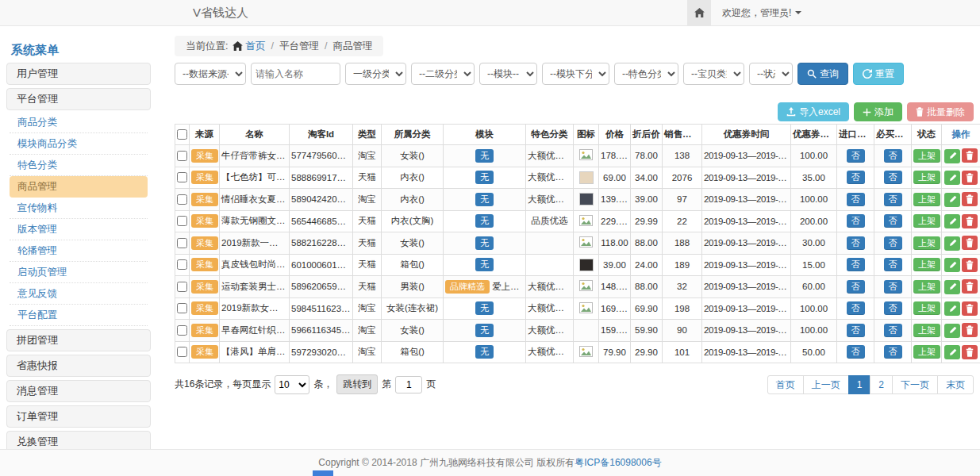 This screenshot has width=980, height=476. I want to click on reset-button: 重置, so click(878, 74).